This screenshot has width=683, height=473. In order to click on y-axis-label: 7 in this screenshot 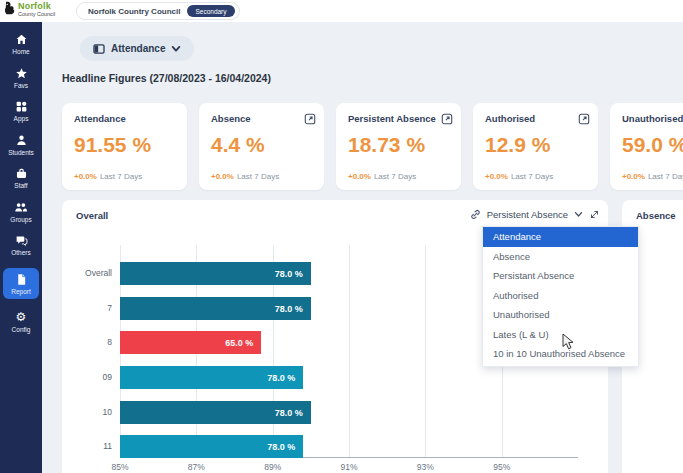, I will do `click(90, 308)`.